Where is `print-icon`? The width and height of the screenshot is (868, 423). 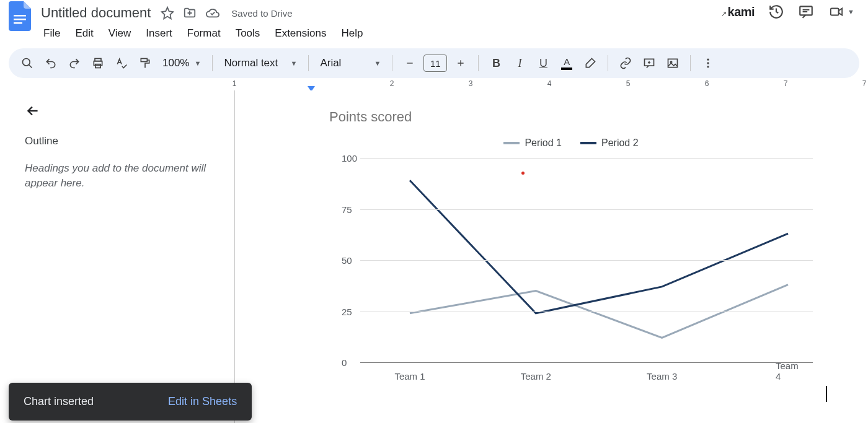 print-icon is located at coordinates (98, 63).